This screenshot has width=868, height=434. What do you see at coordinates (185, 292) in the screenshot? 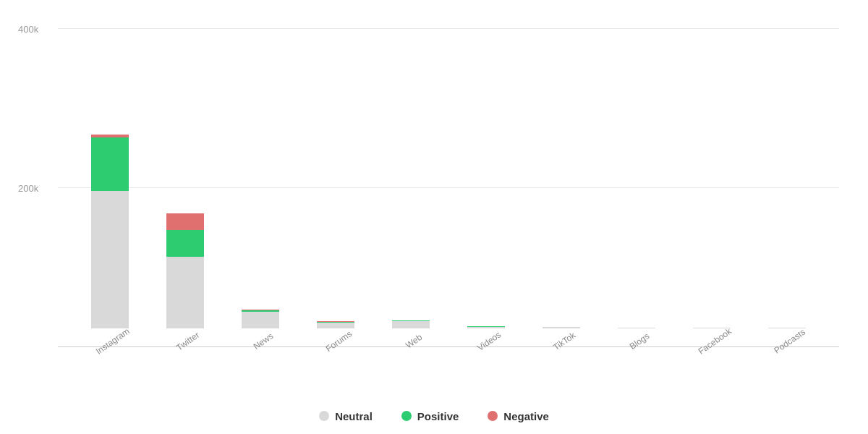
I see `bar-segment-twitter-neutral` at bounding box center [185, 292].